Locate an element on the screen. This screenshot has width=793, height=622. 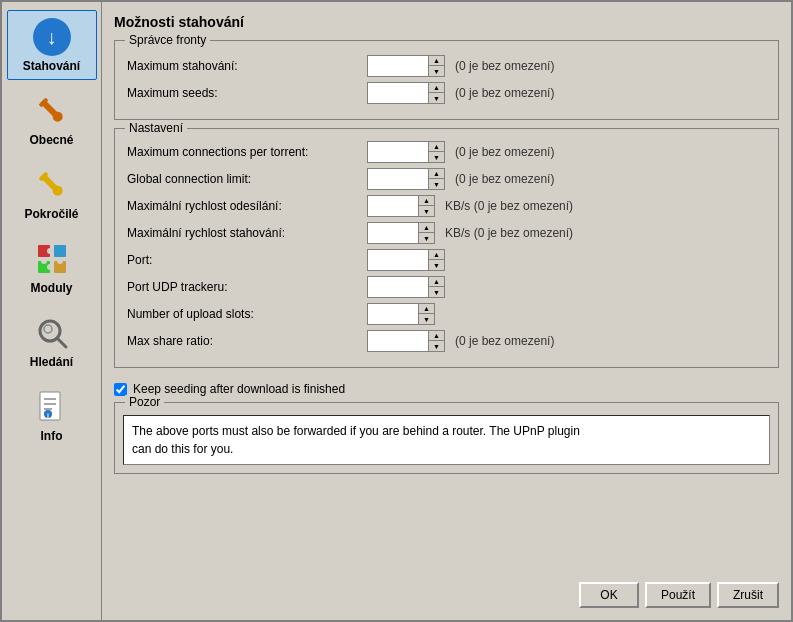
max-seeds-label: Maximum seeds: is located at coordinates (247, 93).